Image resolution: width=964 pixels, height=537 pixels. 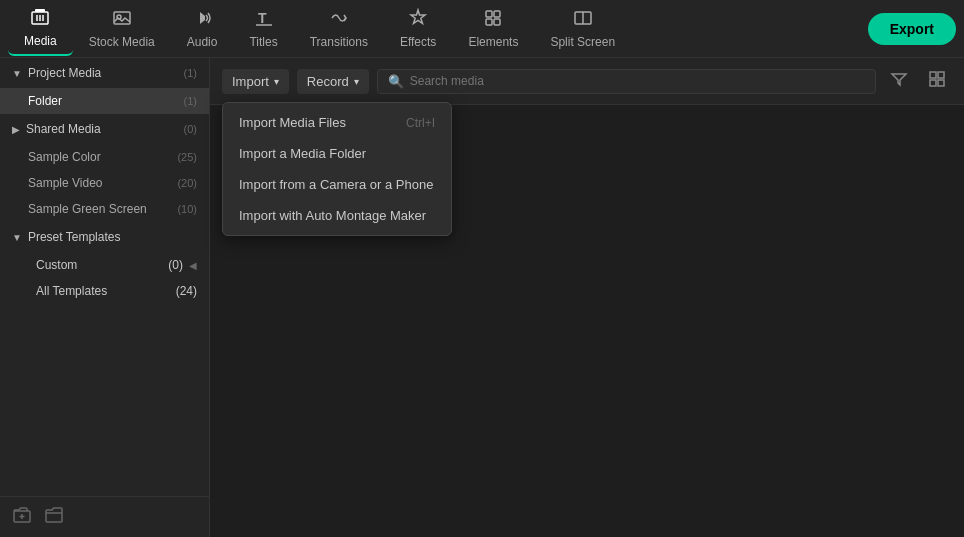 What do you see at coordinates (339, 42) in the screenshot?
I see `nav-label-transitions: Transitions` at bounding box center [339, 42].